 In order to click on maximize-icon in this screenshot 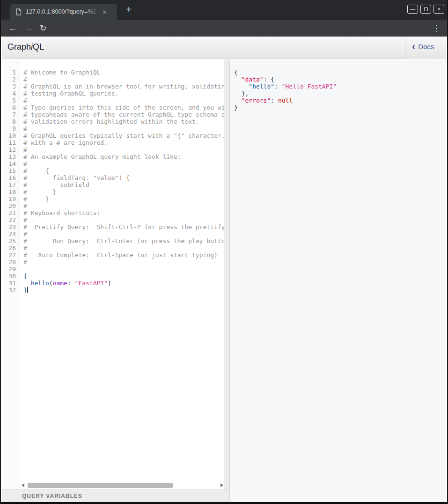, I will do `click(426, 9)`.